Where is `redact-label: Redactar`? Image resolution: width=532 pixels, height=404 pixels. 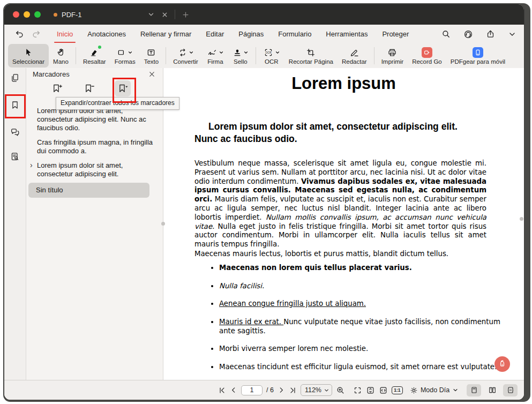
redact-label: Redactar is located at coordinates (355, 62).